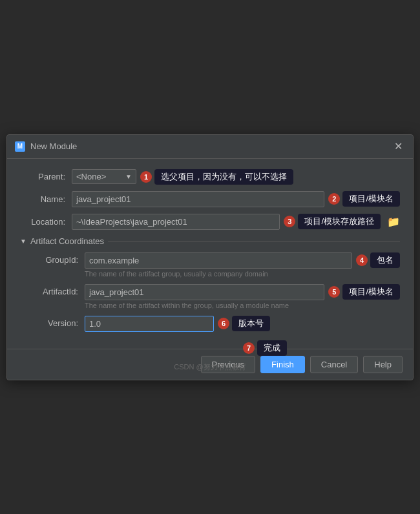 This screenshot has height=514, width=420. Describe the element at coordinates (254, 242) in the screenshot. I see `section-separator` at that location.